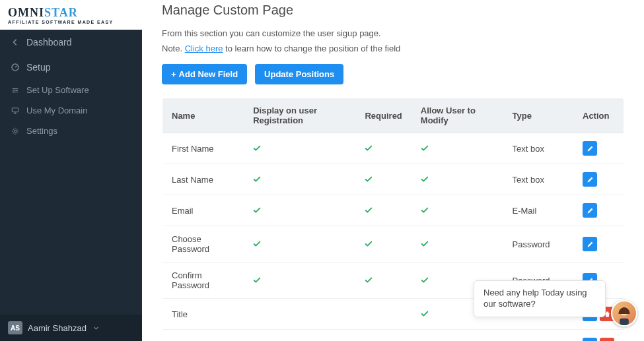  What do you see at coordinates (539, 149) in the screenshot?
I see `cell-type: Text box` at bounding box center [539, 149].